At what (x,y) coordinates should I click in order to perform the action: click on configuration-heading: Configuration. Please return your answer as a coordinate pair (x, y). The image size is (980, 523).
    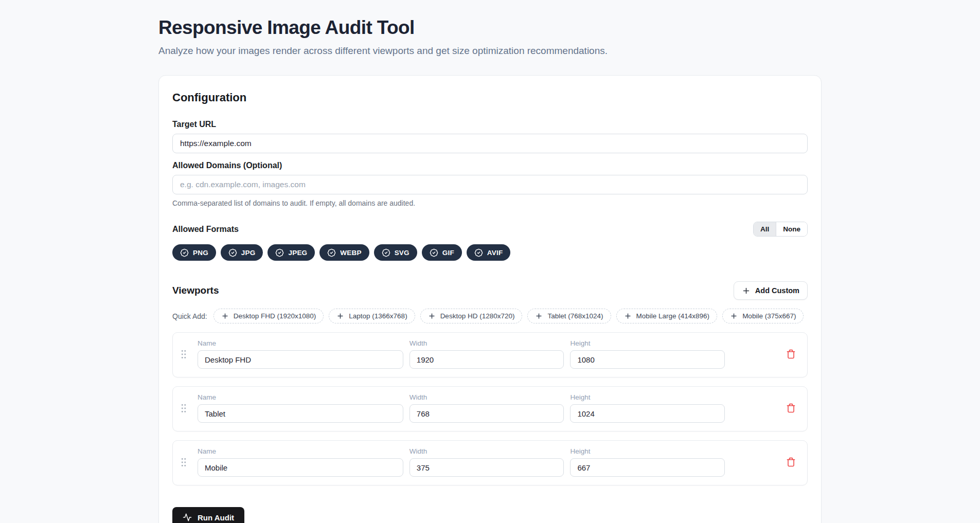
    Looking at the image, I should click on (490, 98).